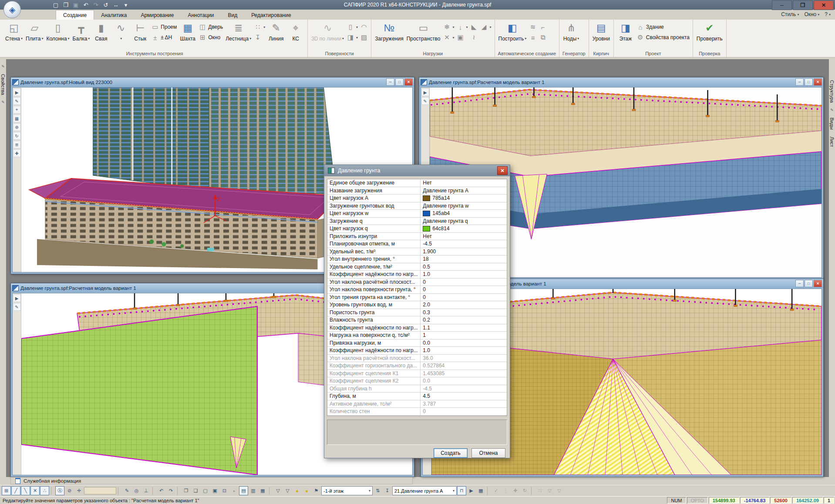 The height and width of the screenshot is (504, 835). What do you see at coordinates (462, 27) in the screenshot?
I see `pointload-button: ↓▾` at bounding box center [462, 27].